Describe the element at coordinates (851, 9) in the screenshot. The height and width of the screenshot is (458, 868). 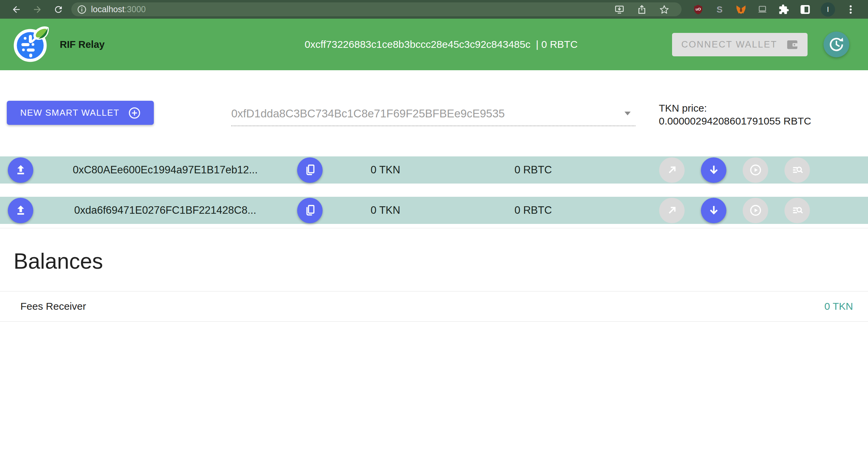
I see `more-vert-icon` at that location.